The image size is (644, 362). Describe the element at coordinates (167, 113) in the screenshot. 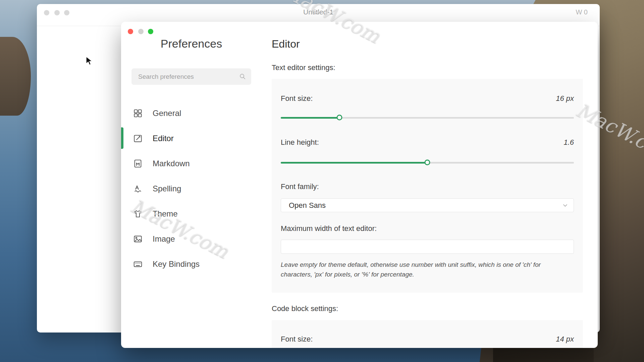

I see `sidebar-item-label: General` at that location.